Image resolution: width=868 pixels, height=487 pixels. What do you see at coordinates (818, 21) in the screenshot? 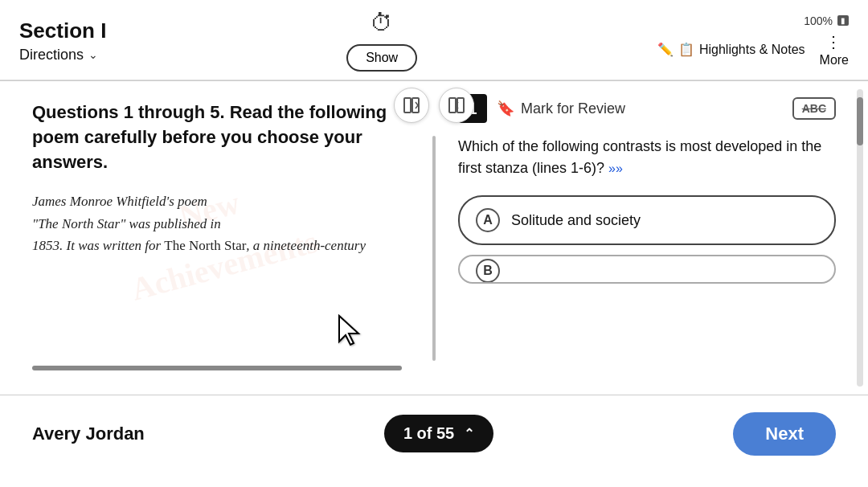
I see `battery-percent: 100%` at bounding box center [818, 21].